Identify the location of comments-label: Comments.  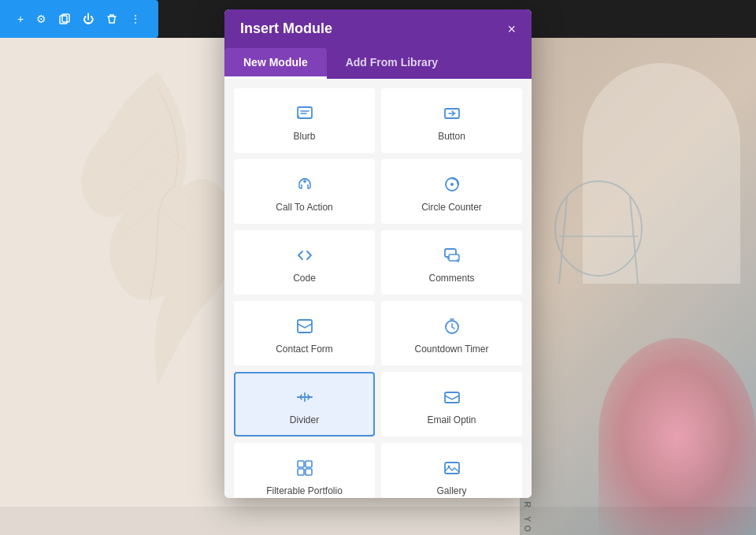
(451, 278).